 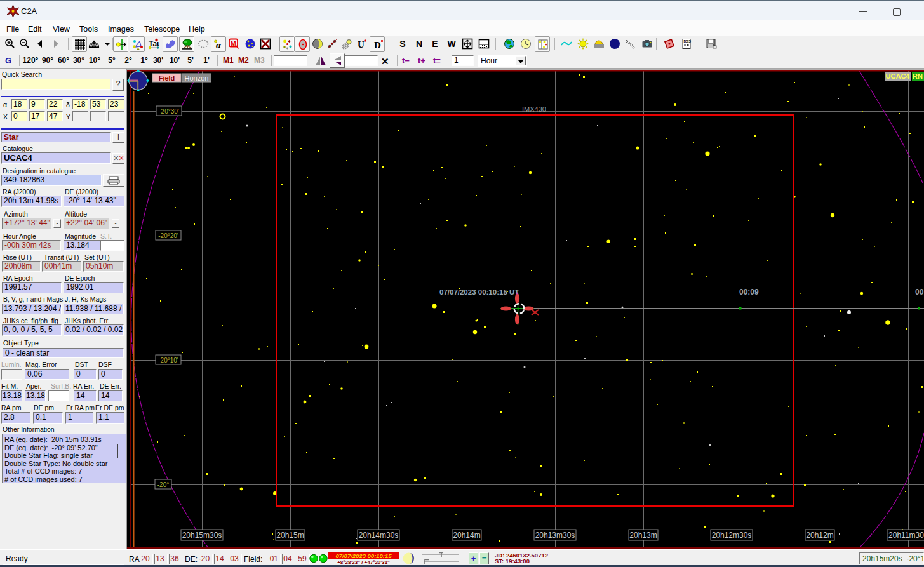 What do you see at coordinates (197, 78) in the screenshot?
I see `svg-text: Horizon` at bounding box center [197, 78].